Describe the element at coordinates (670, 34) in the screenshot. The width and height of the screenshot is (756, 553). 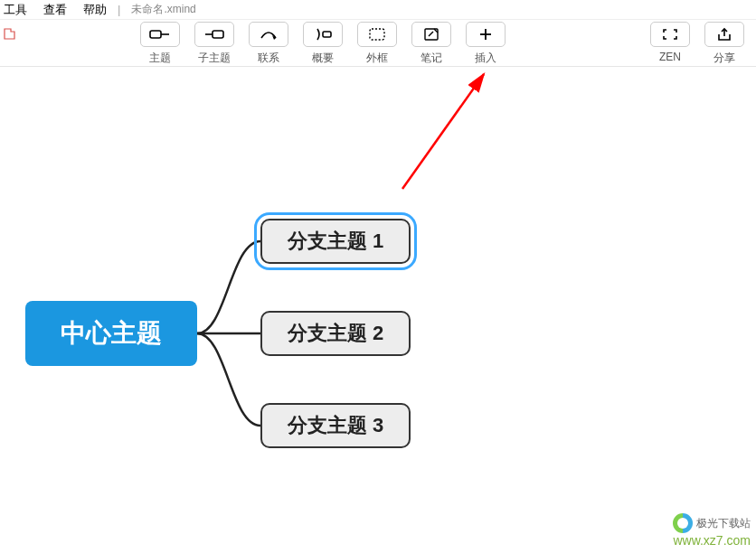
I see `expand-icon` at that location.